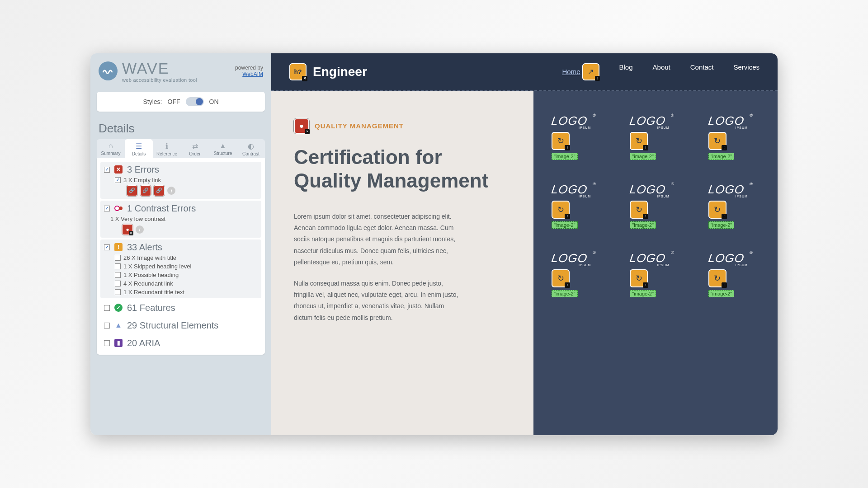 The height and width of the screenshot is (488, 868). What do you see at coordinates (402, 169) in the screenshot?
I see `page-heading: Certification for Quality Management` at bounding box center [402, 169].